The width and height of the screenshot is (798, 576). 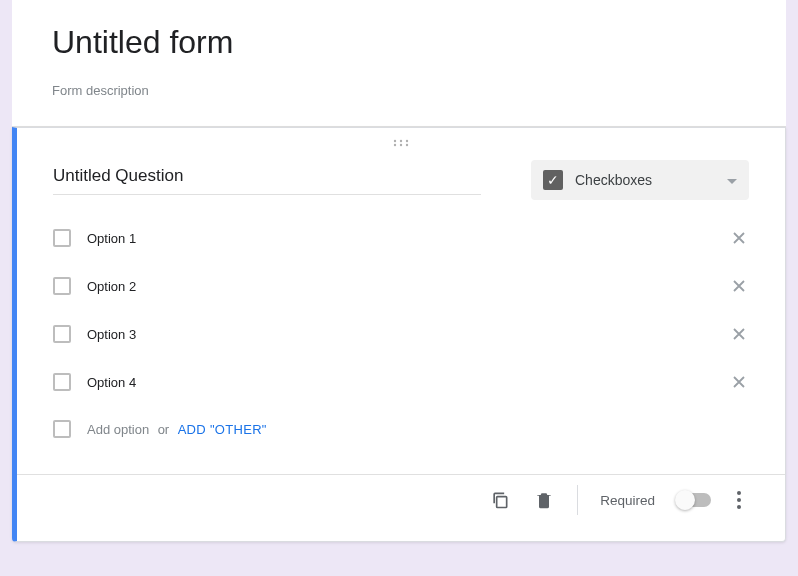 I want to click on option-row: Option 1, so click(x=401, y=238).